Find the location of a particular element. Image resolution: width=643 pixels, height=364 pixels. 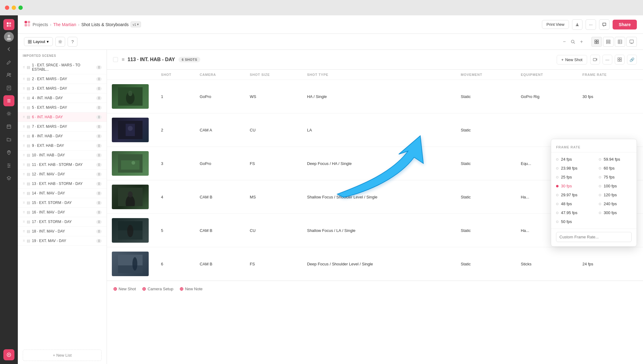

table-view-button is located at coordinates (620, 42).